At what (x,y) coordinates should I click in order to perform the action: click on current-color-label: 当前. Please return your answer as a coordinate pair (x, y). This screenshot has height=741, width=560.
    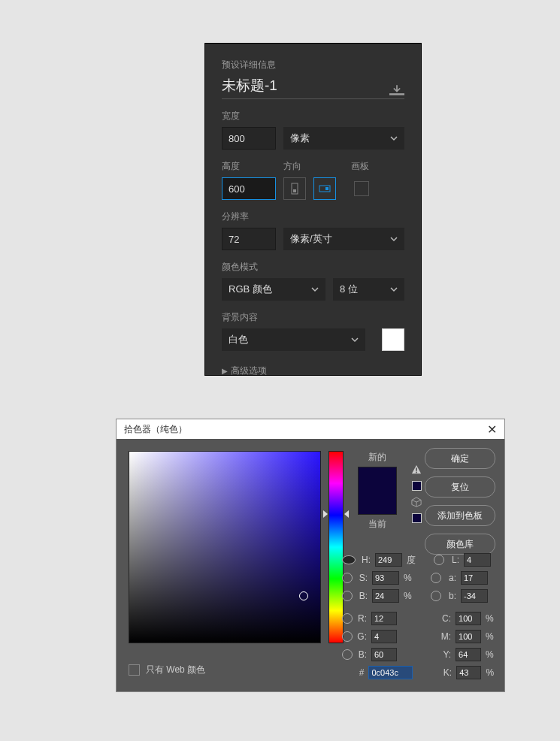
    Looking at the image, I should click on (377, 525).